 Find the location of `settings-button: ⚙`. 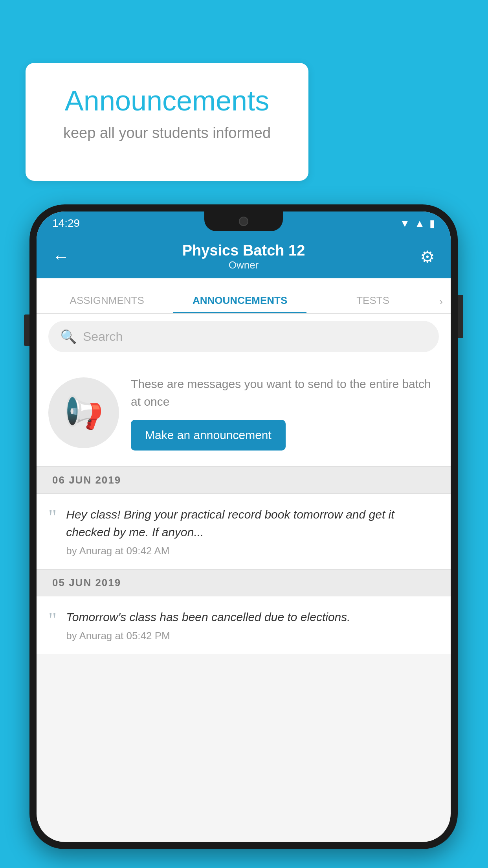

settings-button: ⚙ is located at coordinates (423, 257).